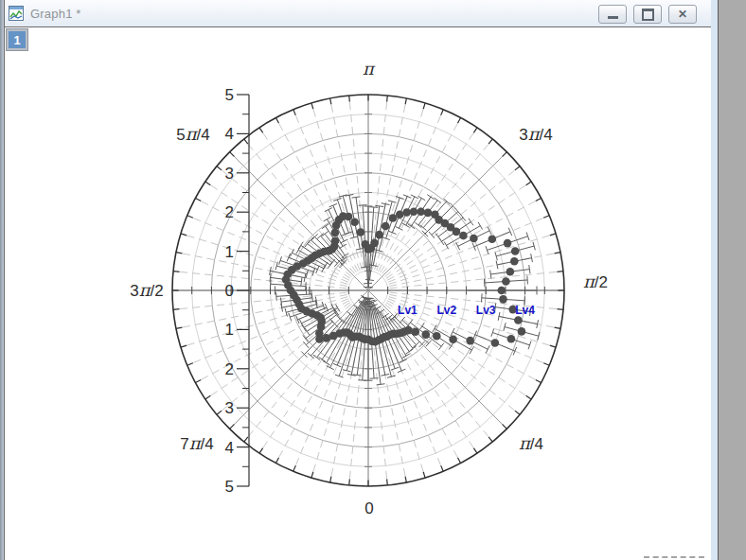  What do you see at coordinates (369, 68) in the screenshot?
I see `angular-axis-label: π` at bounding box center [369, 68].